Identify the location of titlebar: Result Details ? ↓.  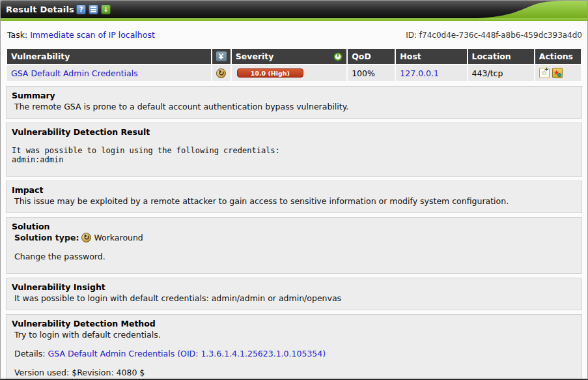
(294, 9).